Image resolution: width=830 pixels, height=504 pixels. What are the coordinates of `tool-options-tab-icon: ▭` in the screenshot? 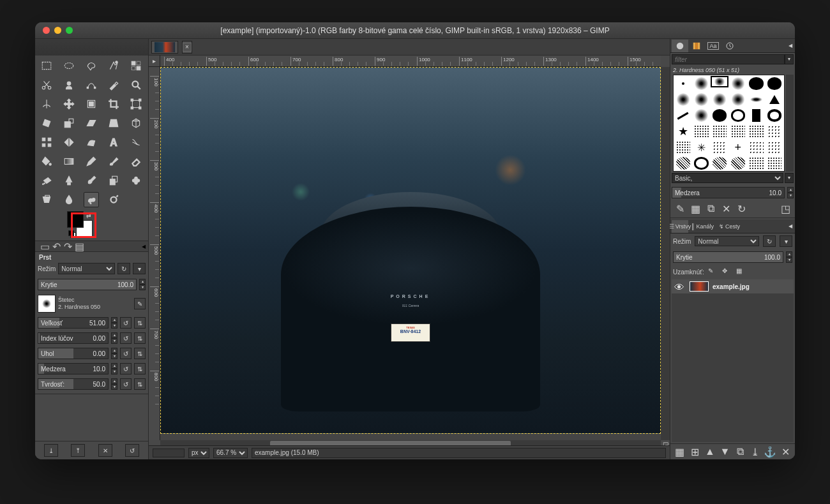 It's located at (45, 246).